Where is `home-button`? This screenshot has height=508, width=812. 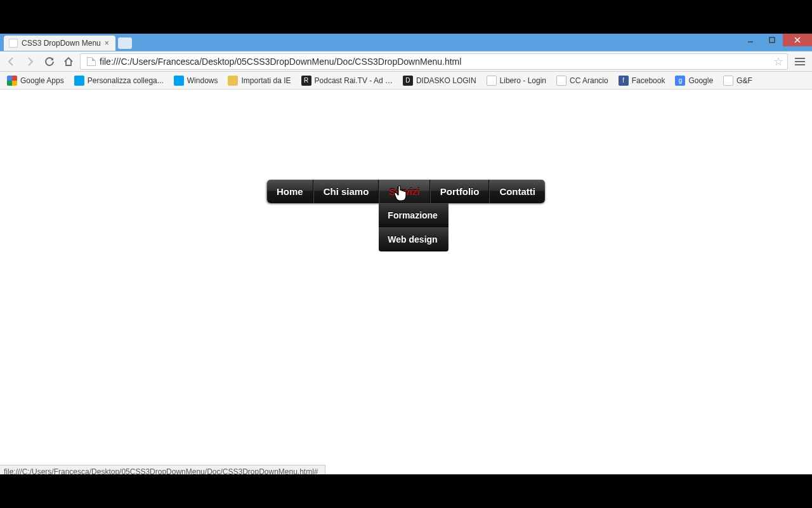 home-button is located at coordinates (69, 62).